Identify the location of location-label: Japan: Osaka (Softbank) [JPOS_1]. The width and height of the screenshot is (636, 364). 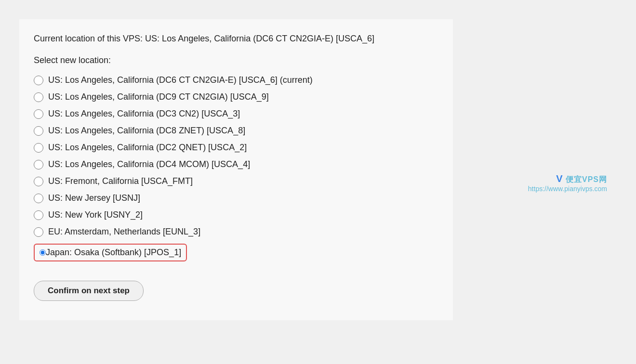
(114, 252).